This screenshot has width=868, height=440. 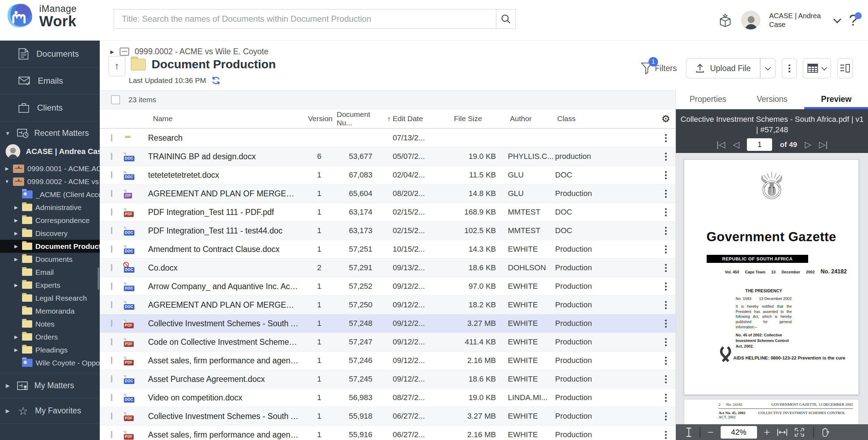 I want to click on document-name: AGREEMENT AND PLAN OF MERGER.zip, so click(x=226, y=194).